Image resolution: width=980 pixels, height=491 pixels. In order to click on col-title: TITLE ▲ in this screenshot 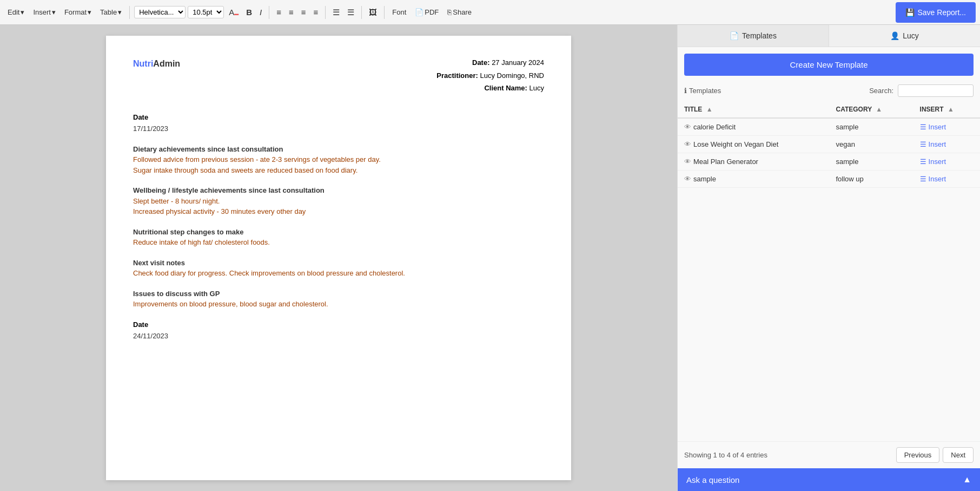, I will do `click(753, 109)`.